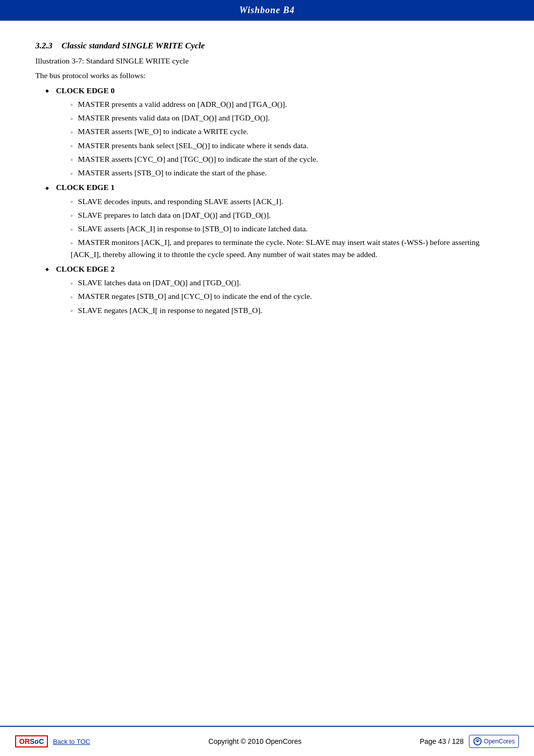  Describe the element at coordinates (284, 131) in the screenshot. I see `list-item: MASTER asserts [WE_O] to indicate a WRIT…` at that location.